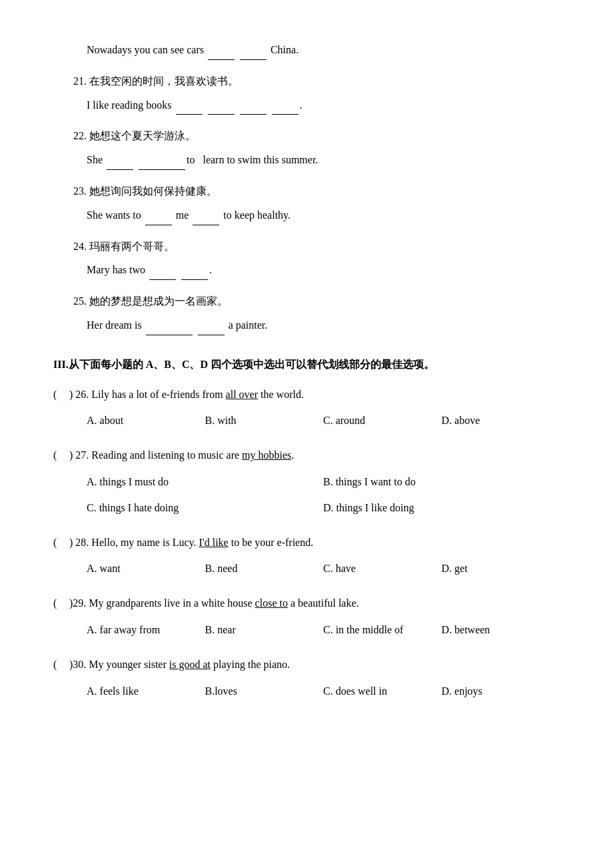 The width and height of the screenshot is (613, 868). Describe the element at coordinates (265, 421) in the screenshot. I see `q26-option-b: B. with` at that location.